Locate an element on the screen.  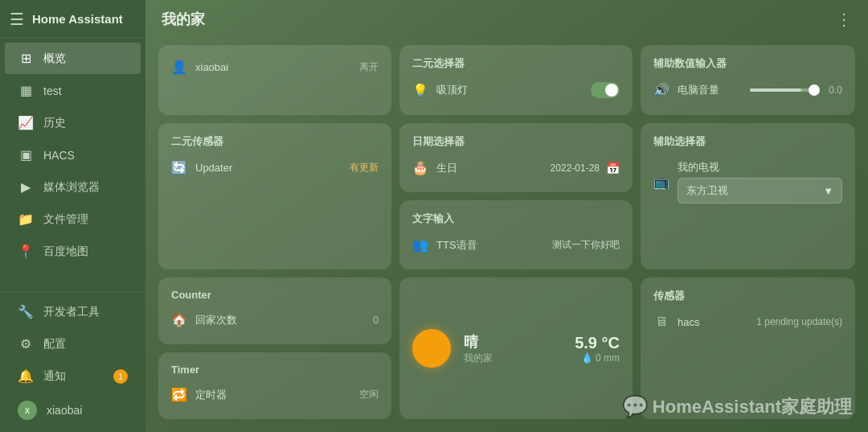
aux-number-card: 辅助数值输入器 🔊 电脑音量 0.0 is located at coordinates (747, 80).